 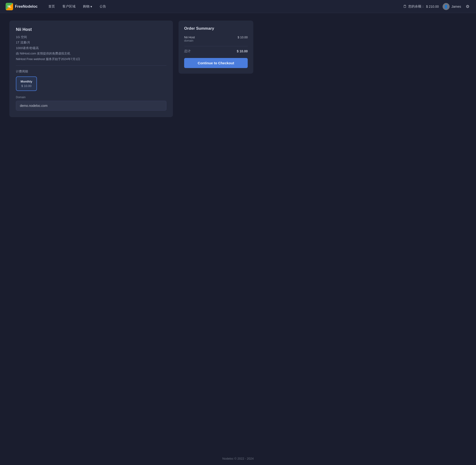 What do you see at coordinates (456, 6) in the screenshot?
I see `username: James` at bounding box center [456, 6].